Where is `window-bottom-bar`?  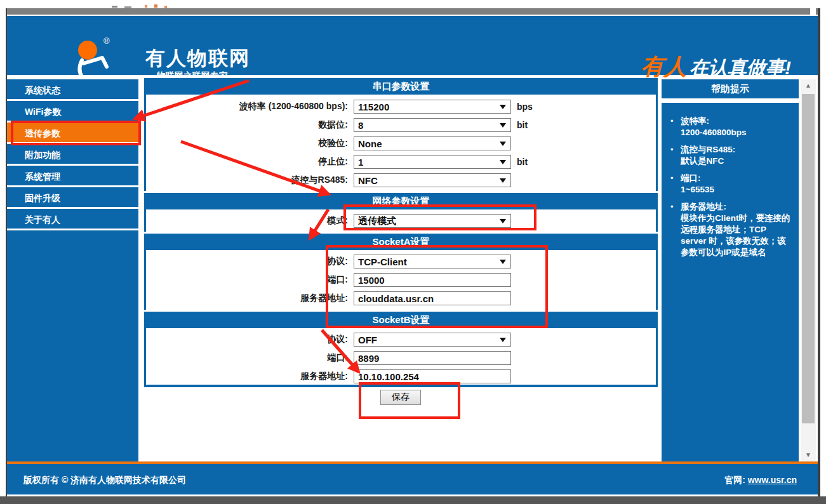
window-bottom-bar is located at coordinates (413, 500).